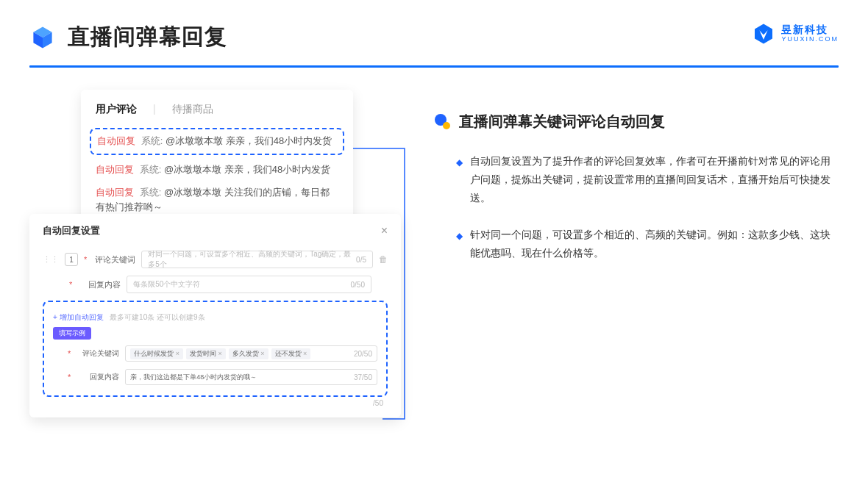 This screenshot has height=488, width=868. What do you see at coordinates (51, 260) in the screenshot?
I see `drag-handle-icon: ⋮⋮` at bounding box center [51, 260].